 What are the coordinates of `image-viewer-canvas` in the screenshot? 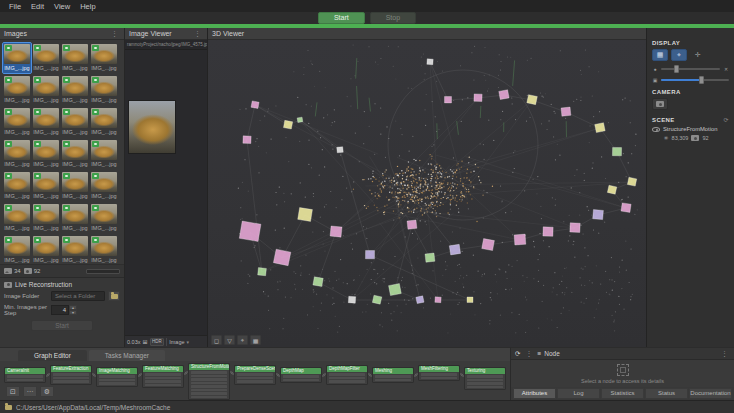 It's located at (166, 192).